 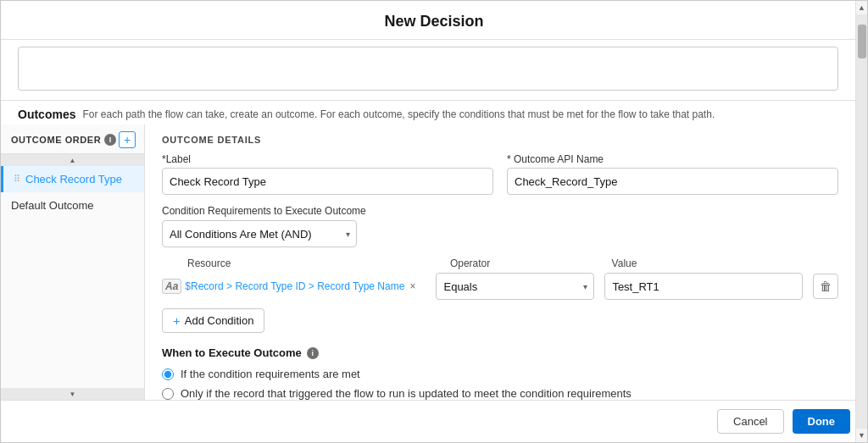 I want to click on col-header-value: Value, so click(x=707, y=263).